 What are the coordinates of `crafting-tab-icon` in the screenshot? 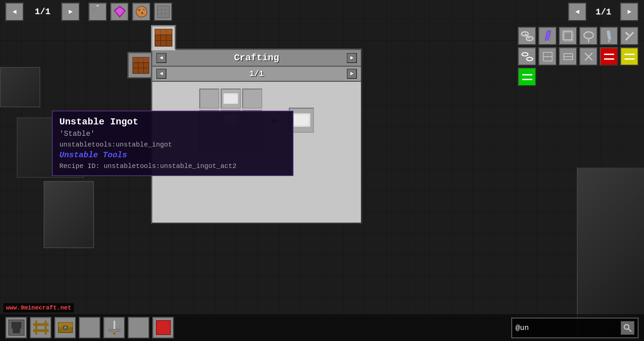 It's located at (164, 38).